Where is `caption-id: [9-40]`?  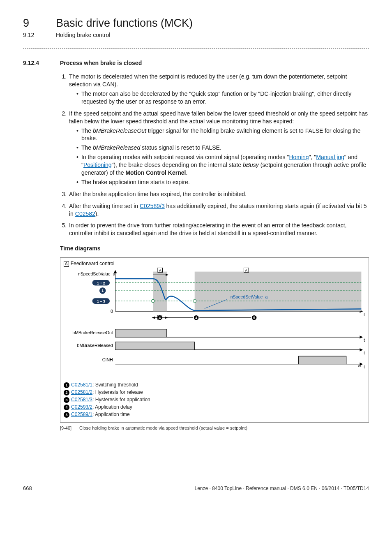 caption-id: [9-40] is located at coordinates (69, 428).